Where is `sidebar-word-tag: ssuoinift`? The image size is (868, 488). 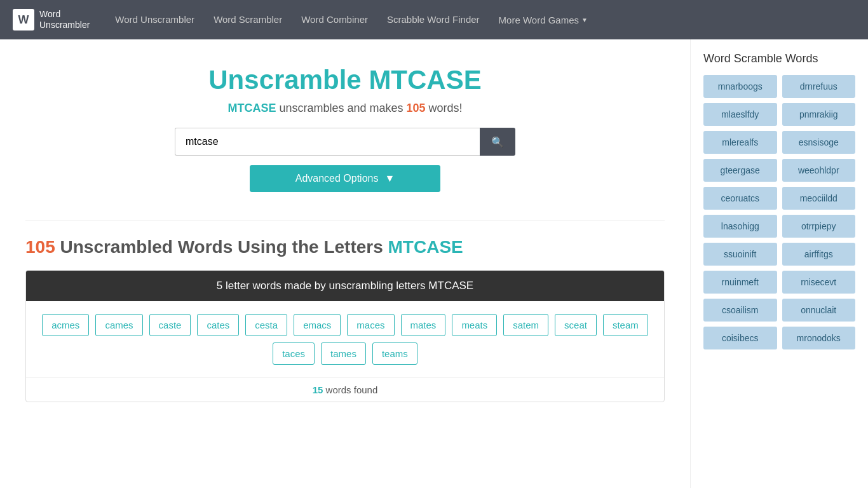
sidebar-word-tag: ssuoinift is located at coordinates (740, 254).